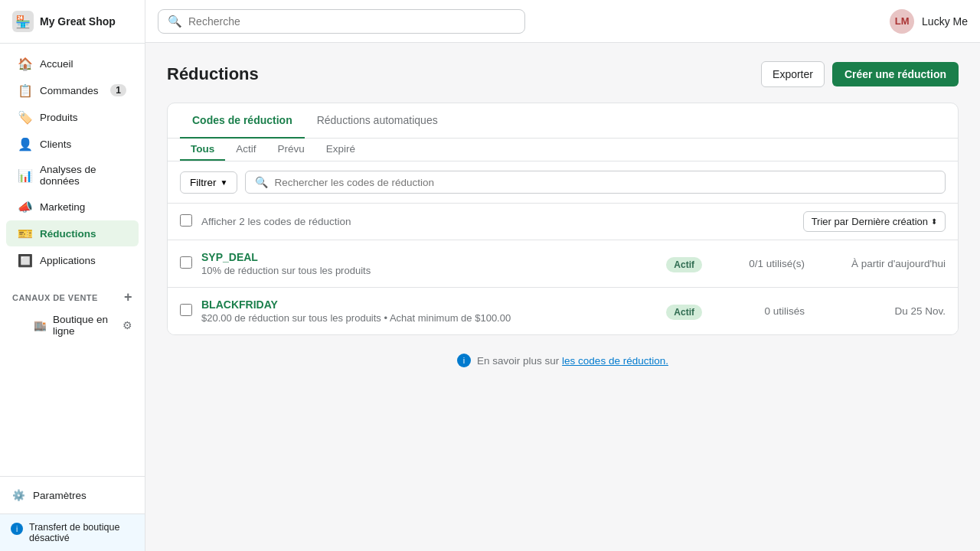  What do you see at coordinates (242, 121) in the screenshot?
I see `tab-codes-reduction: Codes de réduction` at bounding box center [242, 121].